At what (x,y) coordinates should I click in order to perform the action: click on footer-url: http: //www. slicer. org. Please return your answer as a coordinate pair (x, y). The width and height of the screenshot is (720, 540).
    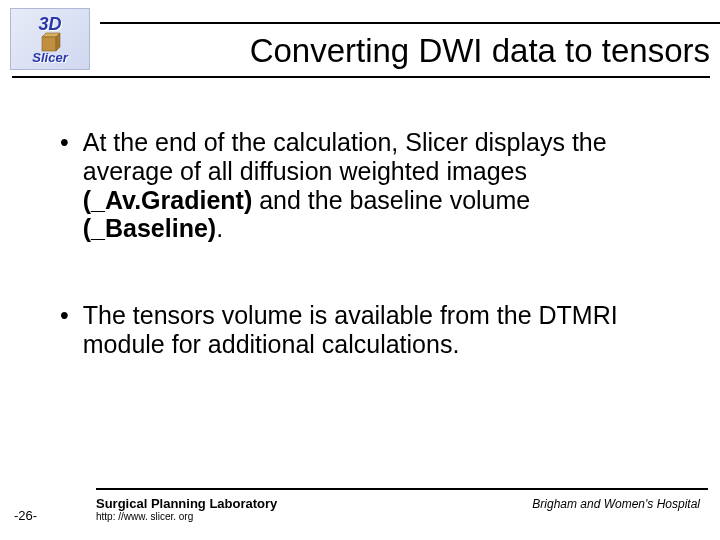
    Looking at the image, I should click on (186, 516).